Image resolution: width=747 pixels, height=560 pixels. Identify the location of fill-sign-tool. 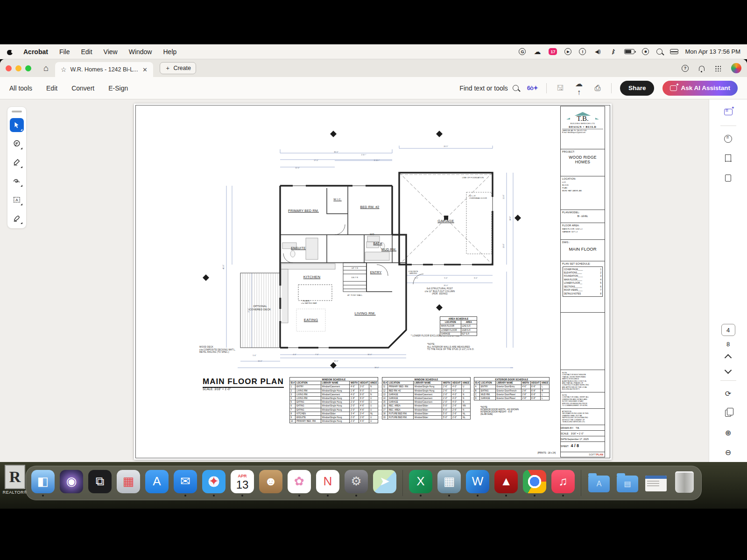
(17, 218).